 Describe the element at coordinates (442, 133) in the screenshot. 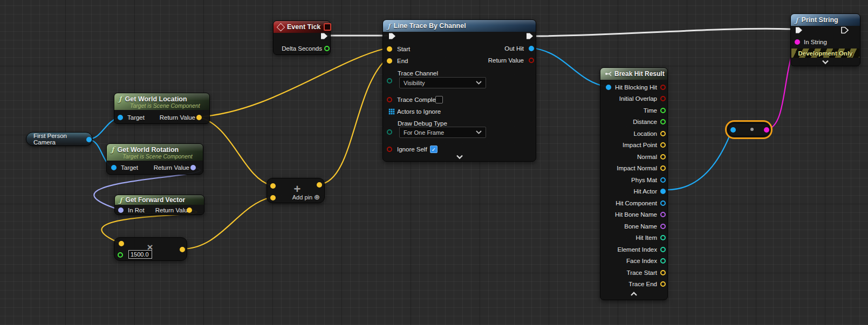

I see `draw-debug-type-dropdown: For One Frame` at that location.